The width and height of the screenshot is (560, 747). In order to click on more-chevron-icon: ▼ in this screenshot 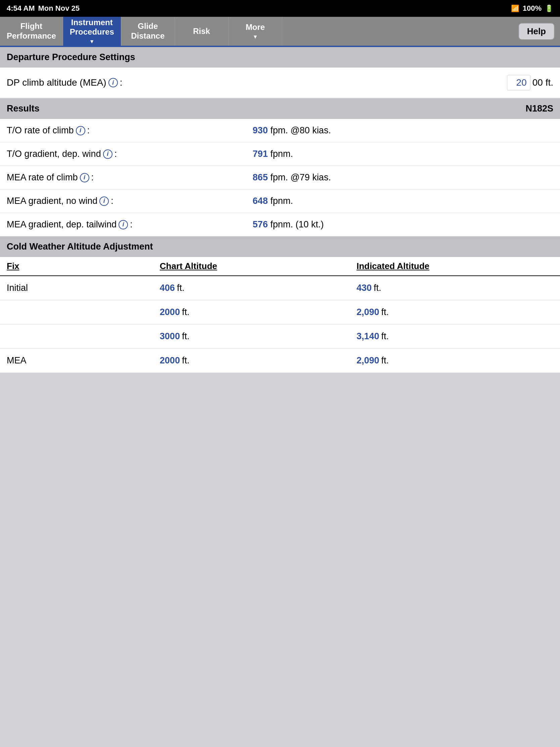, I will do `click(255, 36)`.